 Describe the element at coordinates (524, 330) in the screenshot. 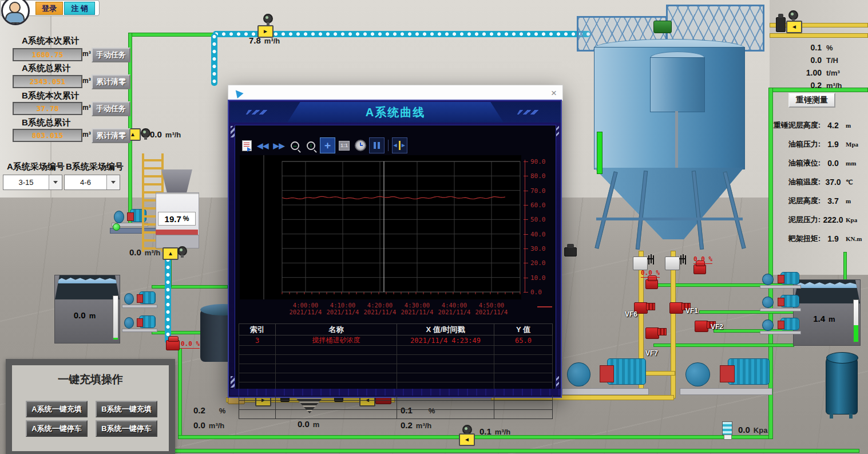

I see `col-yvalue: Y 值` at that location.